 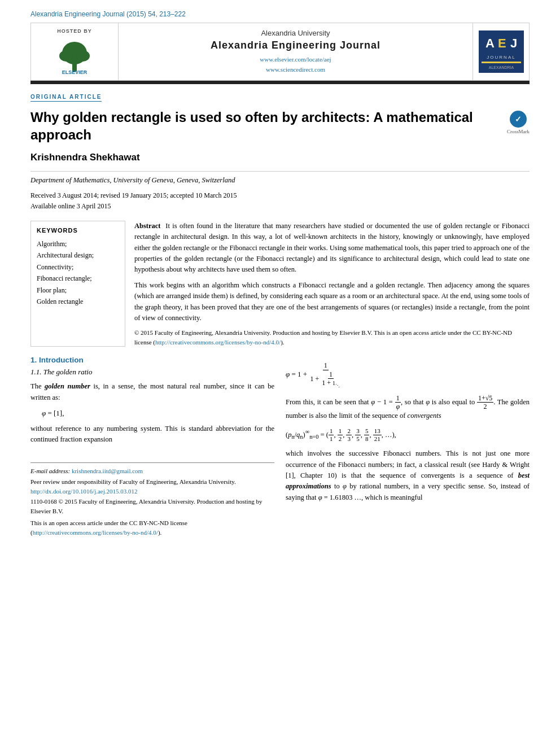 I want to click on article-type: ORIGINAL ARTICLE, so click(x=66, y=98).